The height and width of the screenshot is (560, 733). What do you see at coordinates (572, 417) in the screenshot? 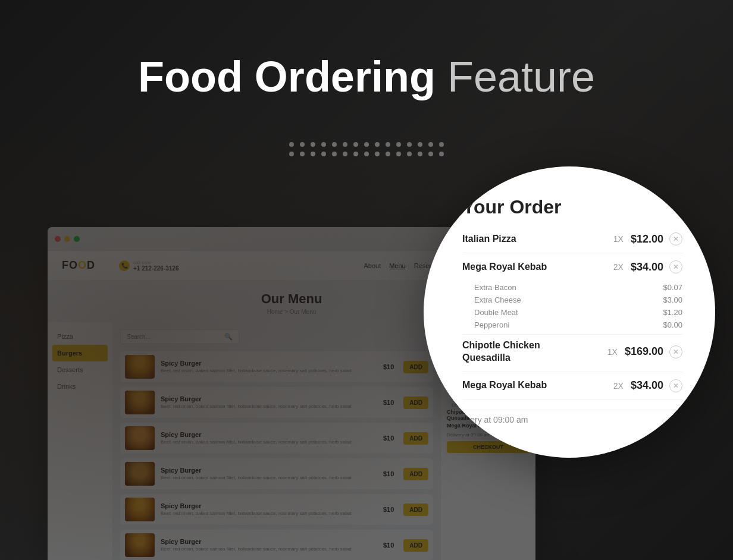
I see `zoom-delivery-text: livery at 09:00 am` at bounding box center [572, 417].